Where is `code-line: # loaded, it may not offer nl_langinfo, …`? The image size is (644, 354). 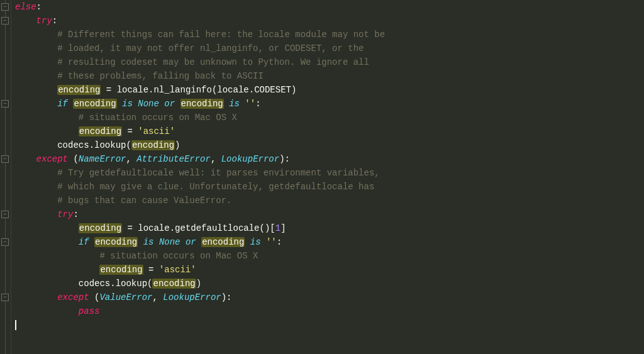 code-line: # loaded, it may not offer nl_langinfo, … is located at coordinates (200, 48).